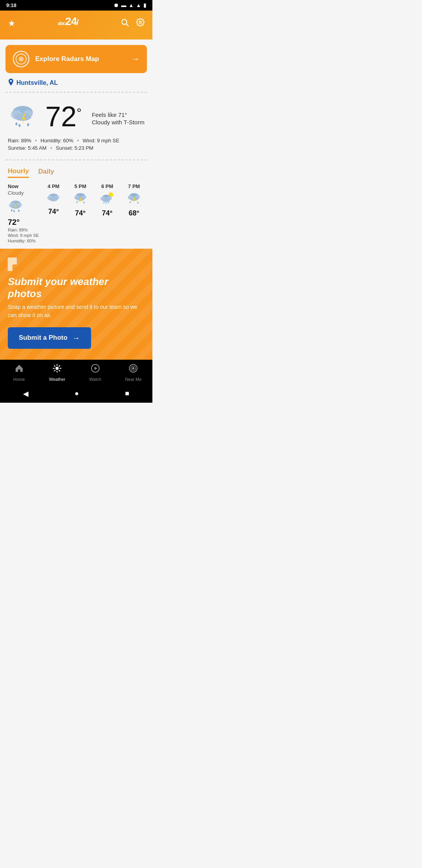  I want to click on hourly-item-7pm: 7 PM 68°, so click(134, 213).